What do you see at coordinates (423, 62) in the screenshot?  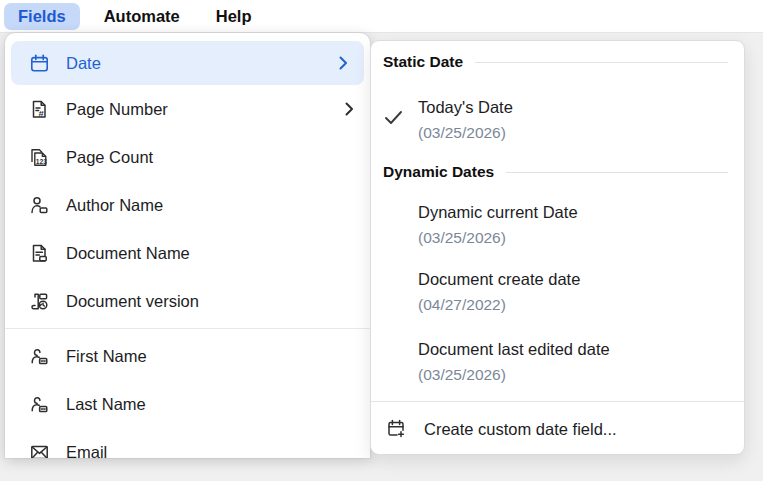 I see `section-header-label: Static Date` at bounding box center [423, 62].